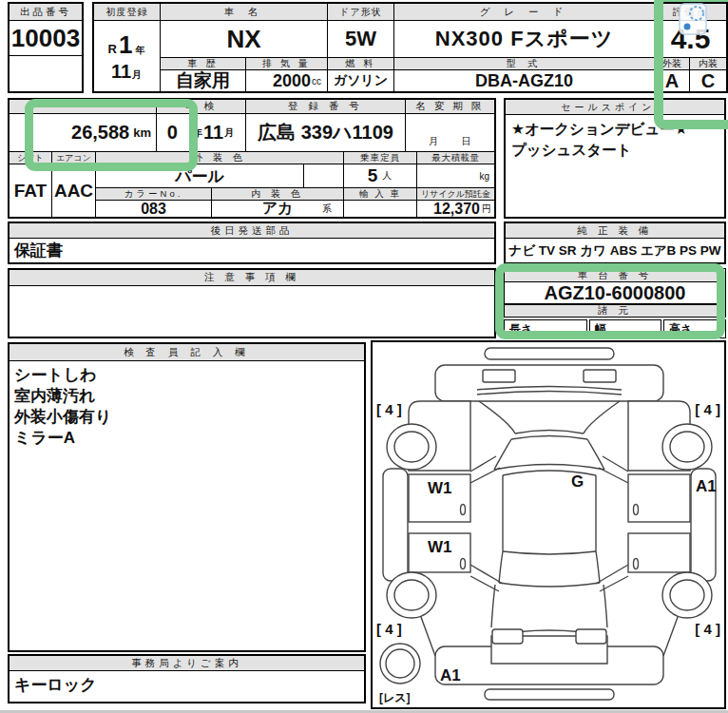  I want to click on shaken-label: 車 検, so click(201, 106).